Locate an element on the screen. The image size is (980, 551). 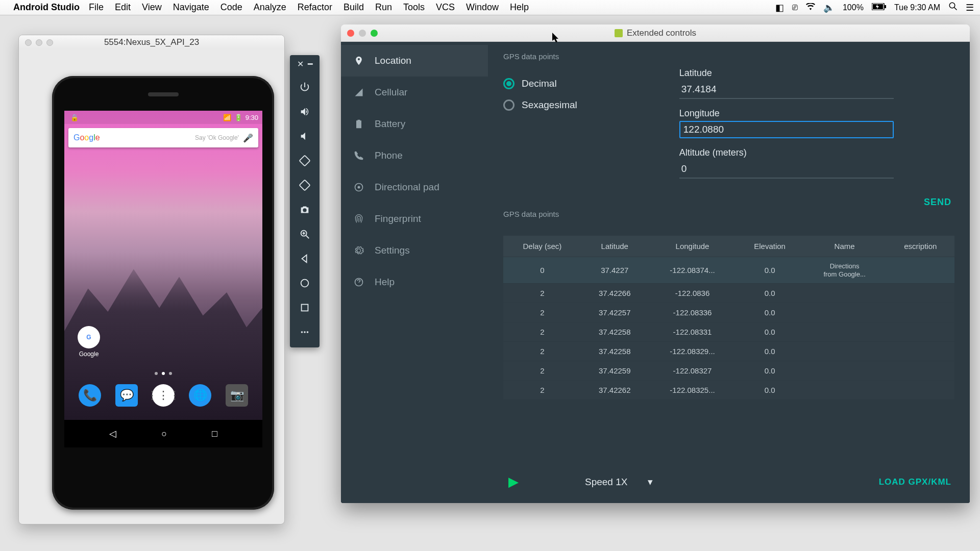
zoom-icon is located at coordinates (305, 234).